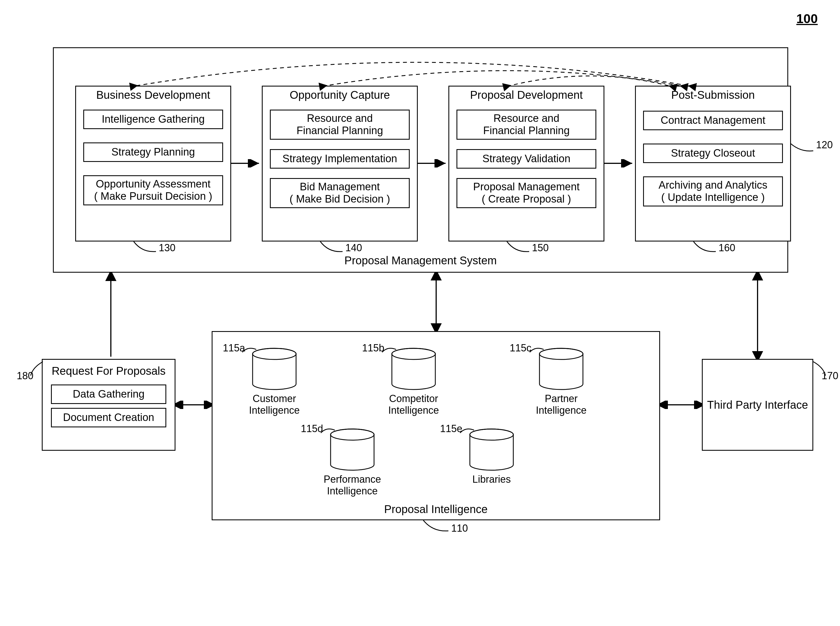 The width and height of the screenshot is (840, 626). What do you see at coordinates (340, 125) in the screenshot?
I see `col2-cell1-text: Resource and Financial Planning` at bounding box center [340, 125].